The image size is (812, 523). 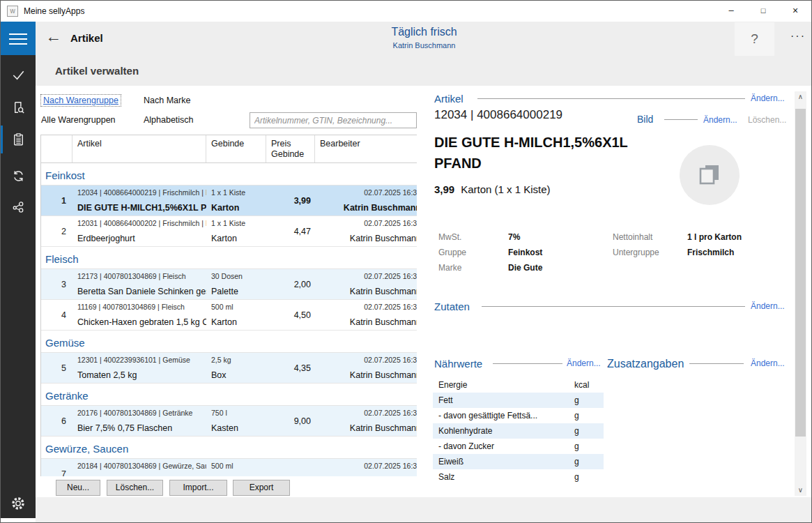 What do you see at coordinates (18, 139) in the screenshot?
I see `sidebar-item-articles` at bounding box center [18, 139].